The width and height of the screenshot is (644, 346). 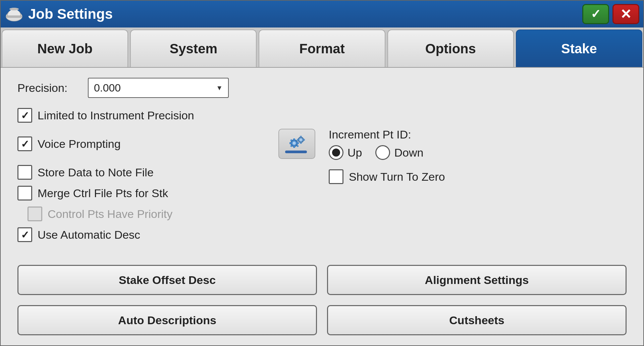 I want to click on show-turn-checkbox, so click(x=336, y=177).